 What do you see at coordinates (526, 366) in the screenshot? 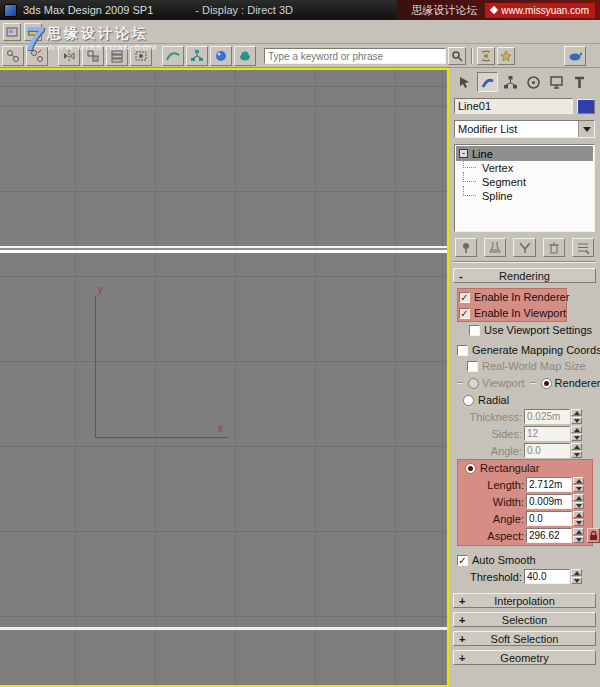
I see `real-world-map-row: Real-World Map Size` at bounding box center [526, 366].